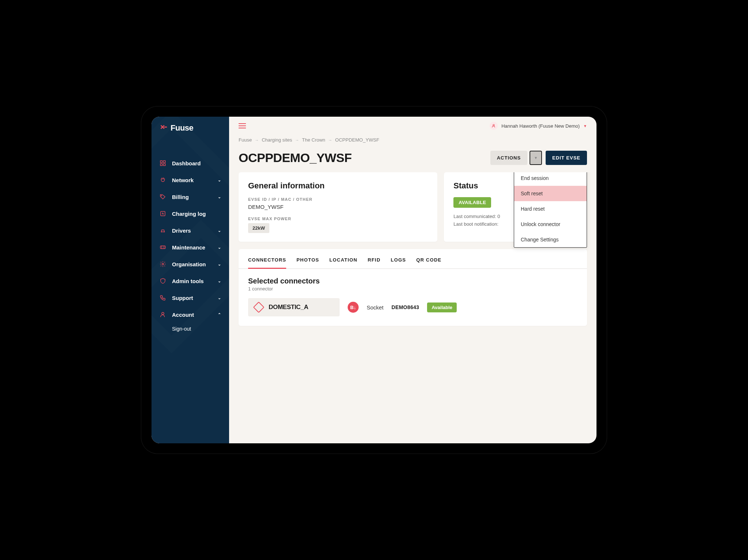 The width and height of the screenshot is (748, 560). Describe the element at coordinates (163, 315) in the screenshot. I see `user-icon` at that location.